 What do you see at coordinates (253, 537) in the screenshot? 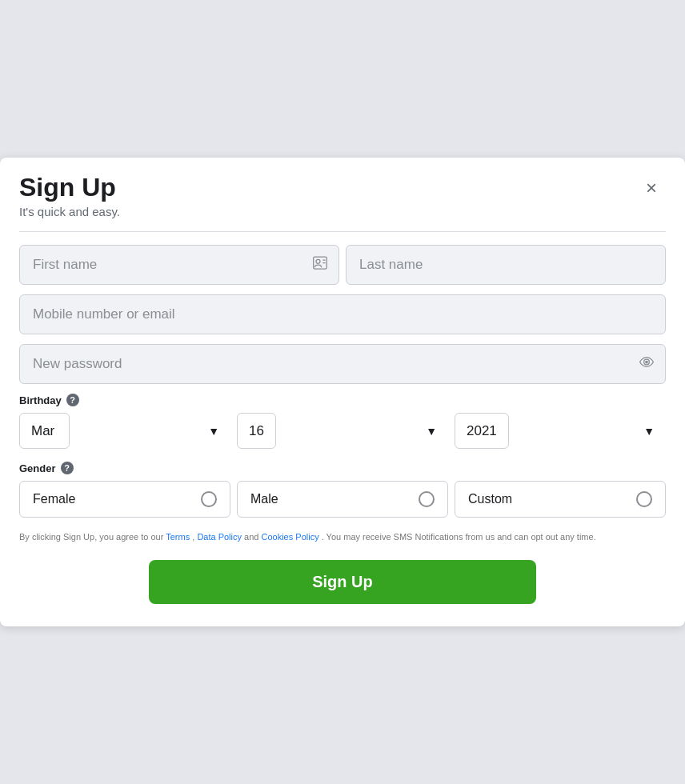
I see `terms-middle: and` at bounding box center [253, 537].